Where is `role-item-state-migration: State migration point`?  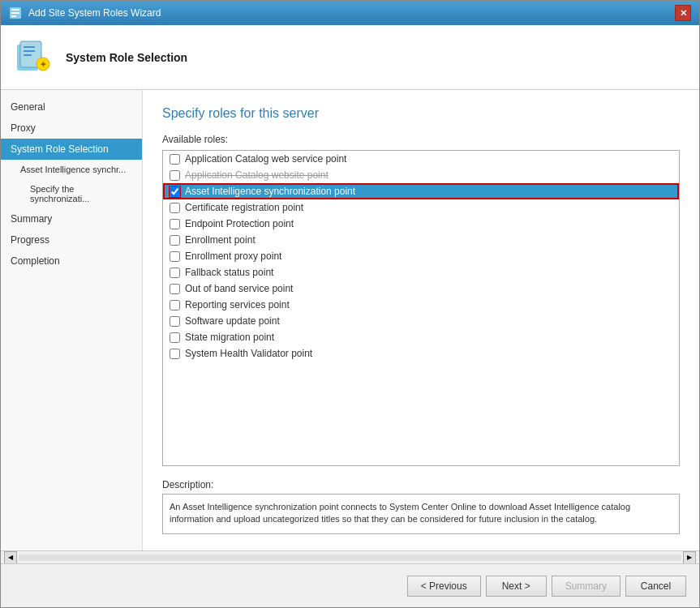 role-item-state-migration: State migration point is located at coordinates (421, 337).